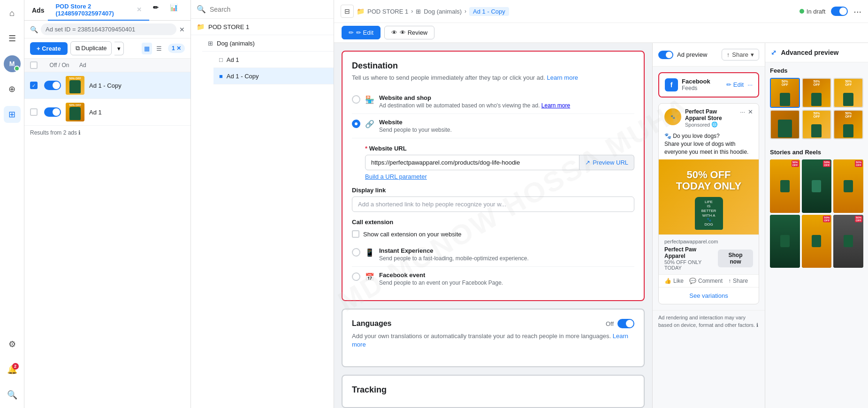 The height and width of the screenshot is (408, 868). Describe the element at coordinates (356, 234) in the screenshot. I see `call-extension-checkbox` at that location.